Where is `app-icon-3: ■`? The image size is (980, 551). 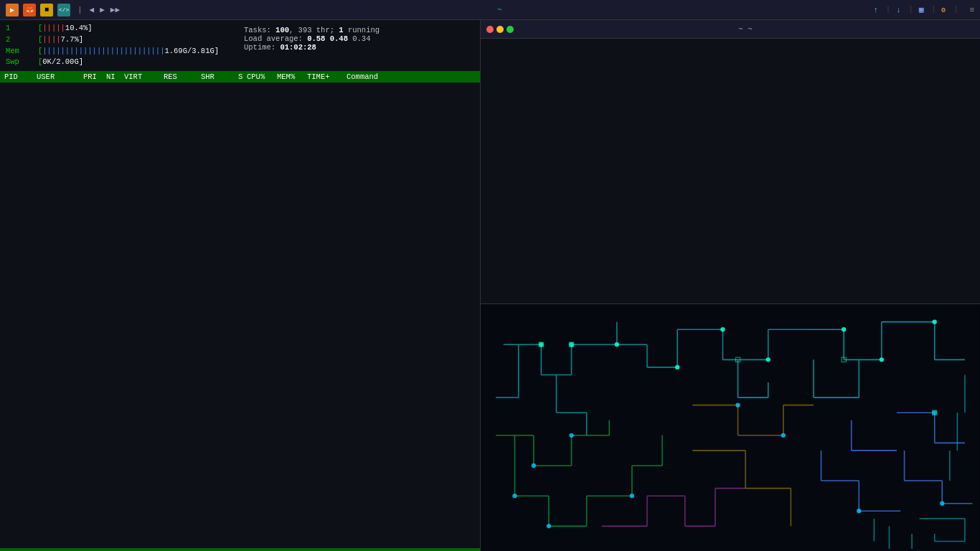
app-icon-3: ■ is located at coordinates (47, 10).